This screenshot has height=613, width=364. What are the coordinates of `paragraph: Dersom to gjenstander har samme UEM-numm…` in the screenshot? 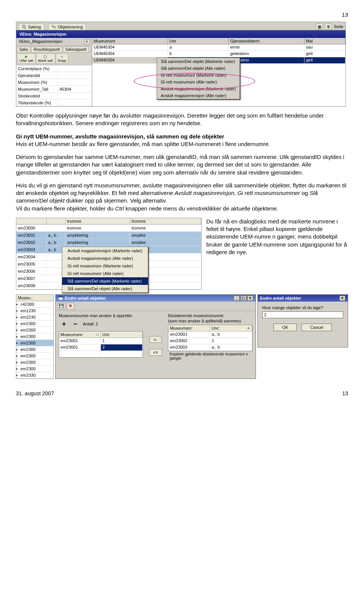 It's located at (182, 165).